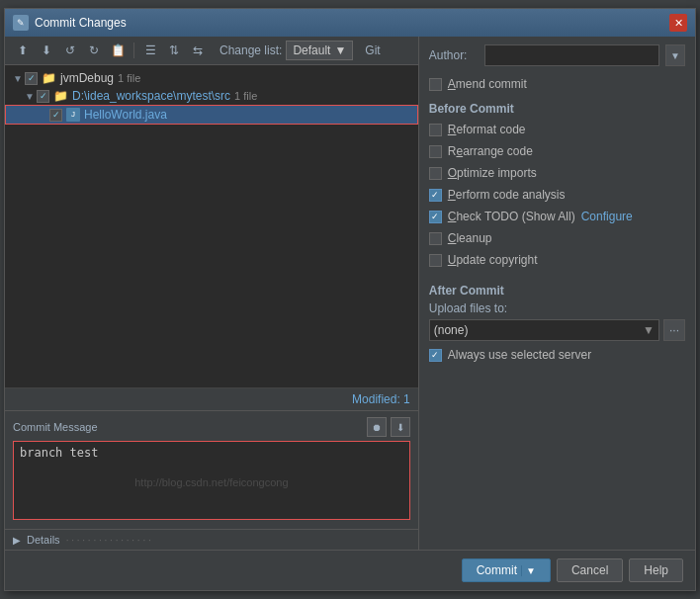 The width and height of the screenshot is (700, 599). Describe the element at coordinates (490, 151) in the screenshot. I see `option-label-rearrange: Rearrange code` at that location.